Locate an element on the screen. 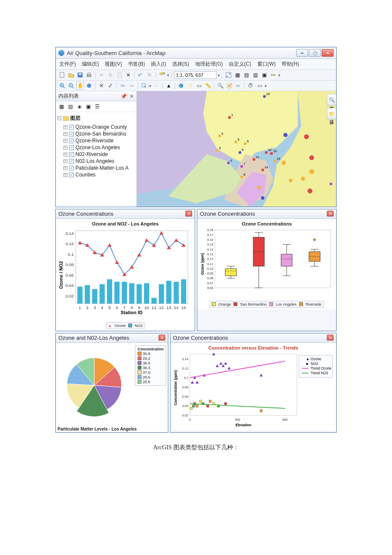  menu-customize: 自定义(C) is located at coordinates (240, 64).